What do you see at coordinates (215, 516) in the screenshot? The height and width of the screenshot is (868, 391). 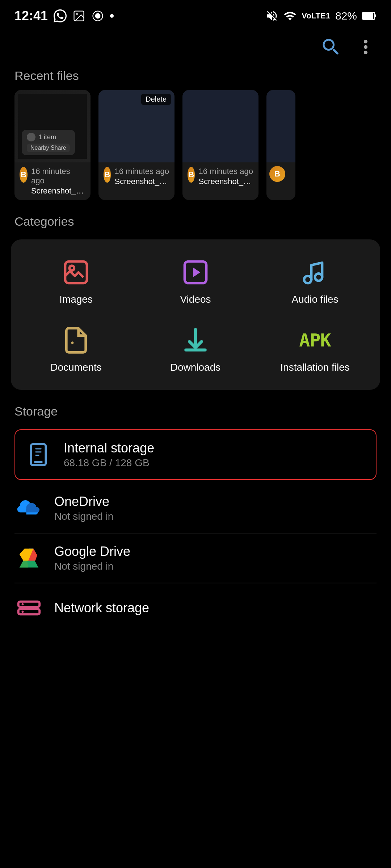 I see `onedrive-detail: Not signed in` at bounding box center [215, 516].